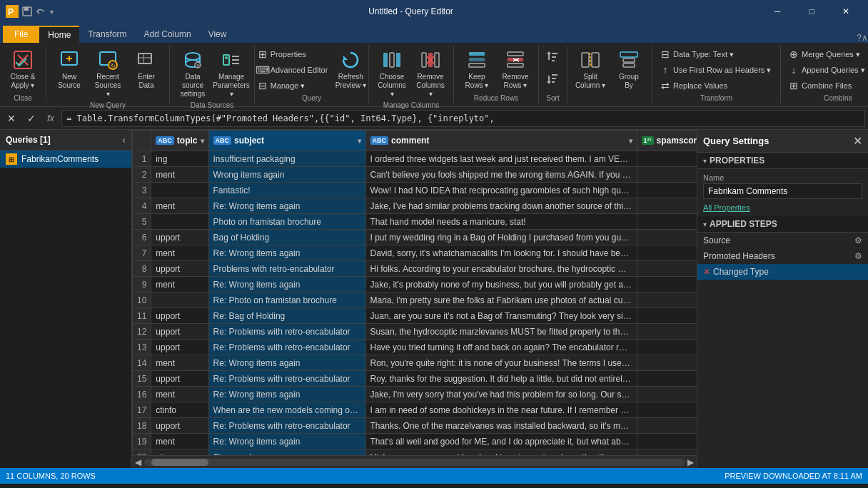  I want to click on replace-values-button: ⇄ Replace Values, so click(694, 86).